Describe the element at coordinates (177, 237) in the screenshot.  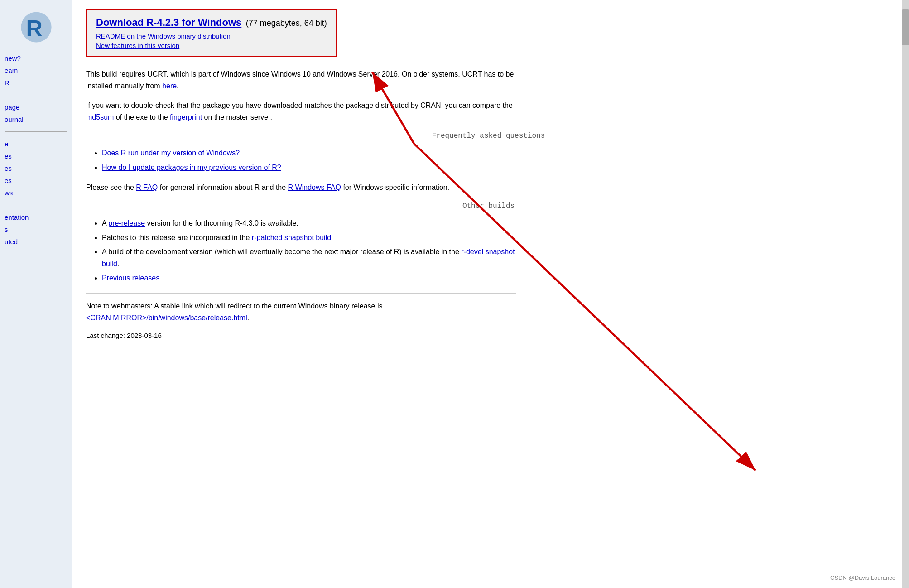
I see `build-2-text-before: Patches to this release are incorporated…` at that location.